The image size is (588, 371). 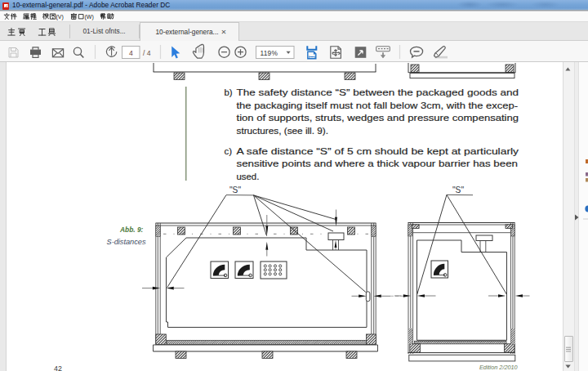 I want to click on svg-text: b), so click(x=229, y=92).